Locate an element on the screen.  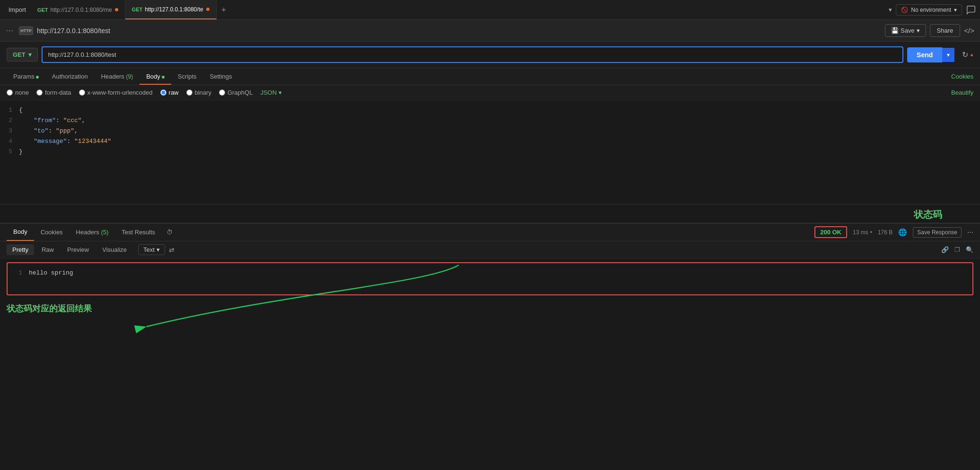
three-dots-icon: ⋯ is located at coordinates (9, 30).